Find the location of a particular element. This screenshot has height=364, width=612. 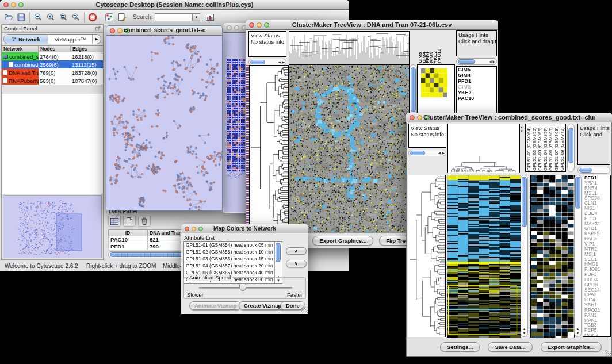

tv2-labels-vscrollbar is located at coordinates (571, 148).